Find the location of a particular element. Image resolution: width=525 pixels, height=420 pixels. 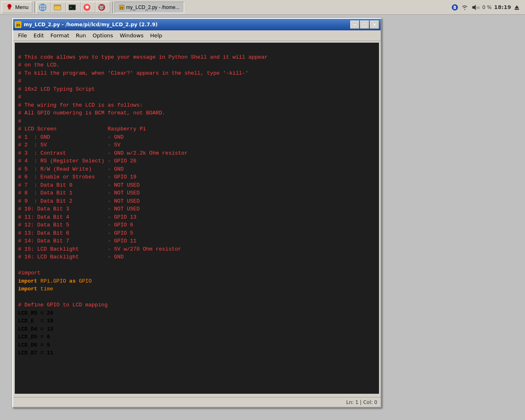

menu-windows: Windows is located at coordinates (132, 35).